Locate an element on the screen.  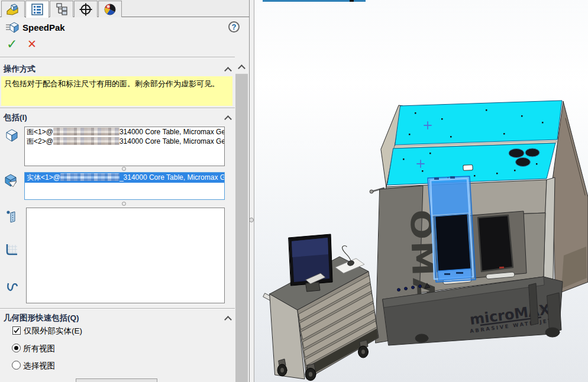
chevron-up-icon is located at coordinates (241, 69).